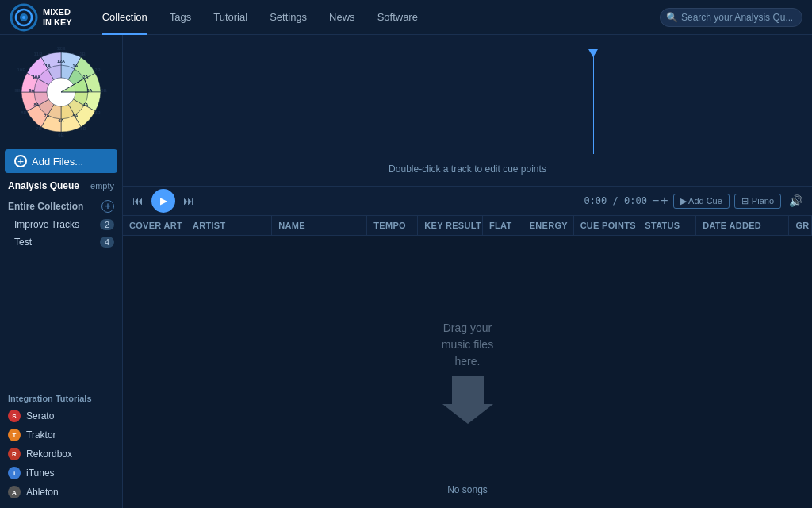  What do you see at coordinates (796, 201) in the screenshot?
I see `volume-button: 🔊` at bounding box center [796, 201].